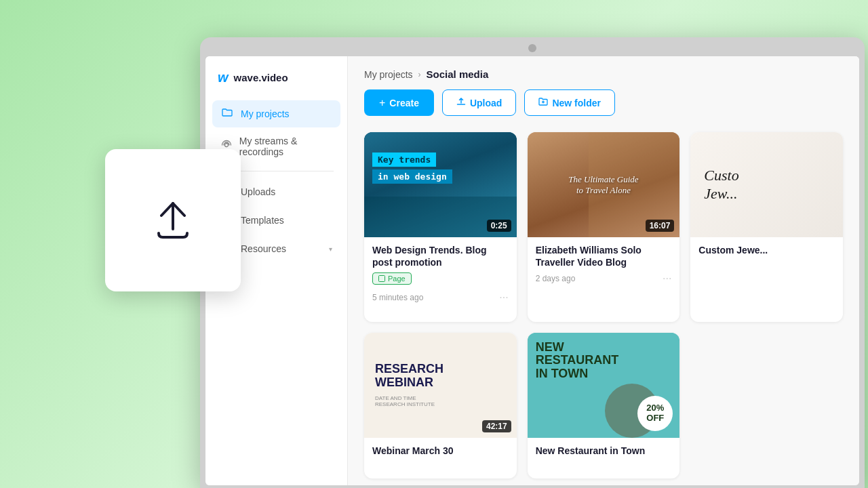 This screenshot has width=868, height=488. I want to click on create-label: Create, so click(404, 103).